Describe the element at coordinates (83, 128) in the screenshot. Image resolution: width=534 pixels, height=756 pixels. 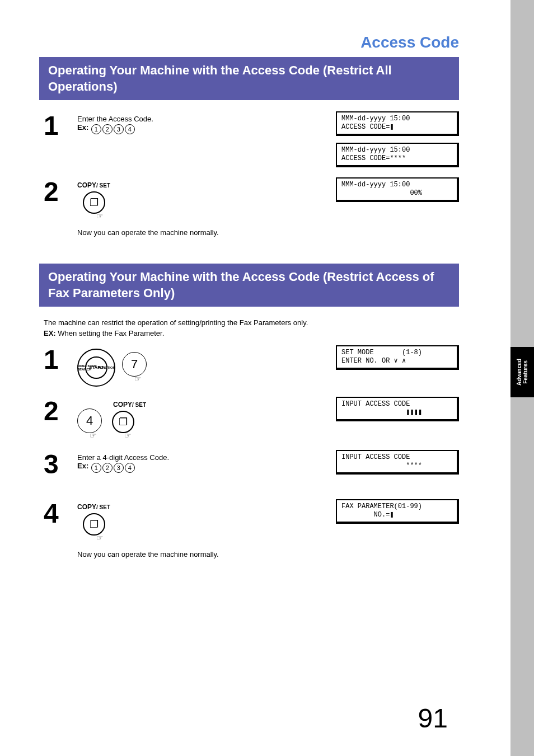
I see `s1-step1-ex-label: Ex:` at that location.